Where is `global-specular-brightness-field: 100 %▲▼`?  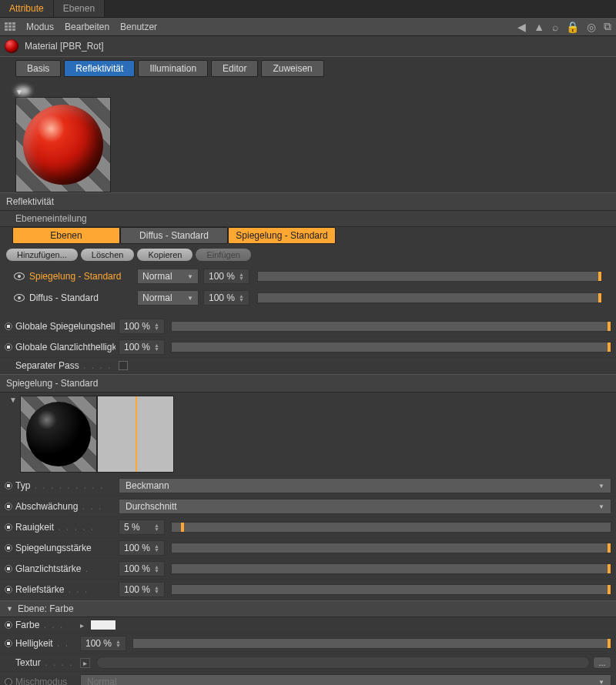 global-specular-brightness-field: 100 %▲▼ is located at coordinates (142, 347).